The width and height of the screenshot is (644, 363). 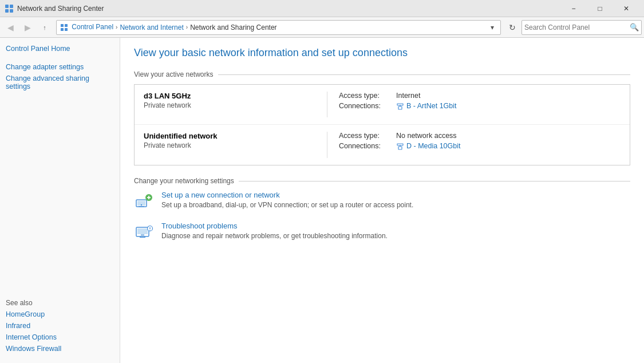 I want to click on network-item-d3: d3 LAN 5GHz Private network Access type:…, so click(x=382, y=105).